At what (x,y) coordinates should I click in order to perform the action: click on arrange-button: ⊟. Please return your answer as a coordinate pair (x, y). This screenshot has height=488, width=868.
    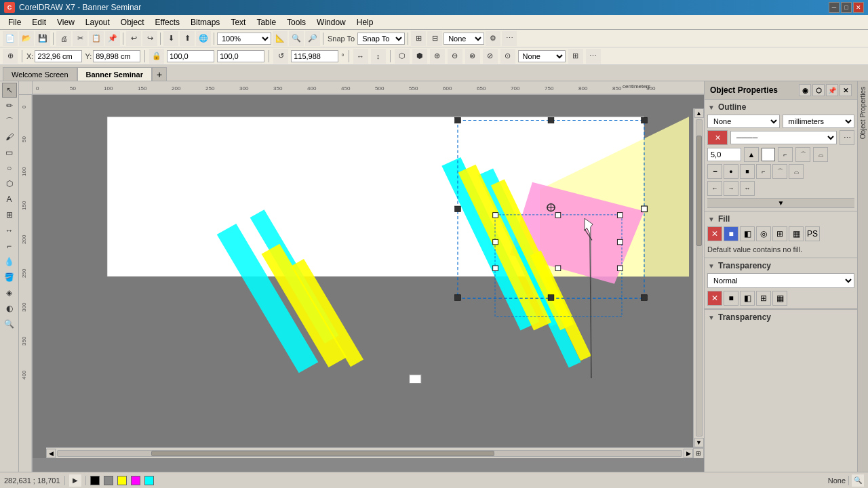
    Looking at the image, I should click on (435, 39).